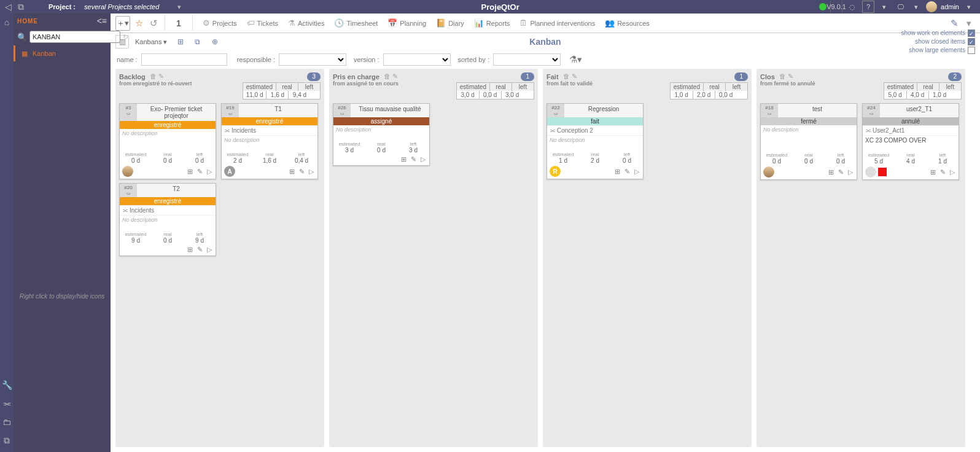 The image size is (980, 452). Describe the element at coordinates (628, 23) in the screenshot. I see `toolbar-link: 👥Resources` at that location.